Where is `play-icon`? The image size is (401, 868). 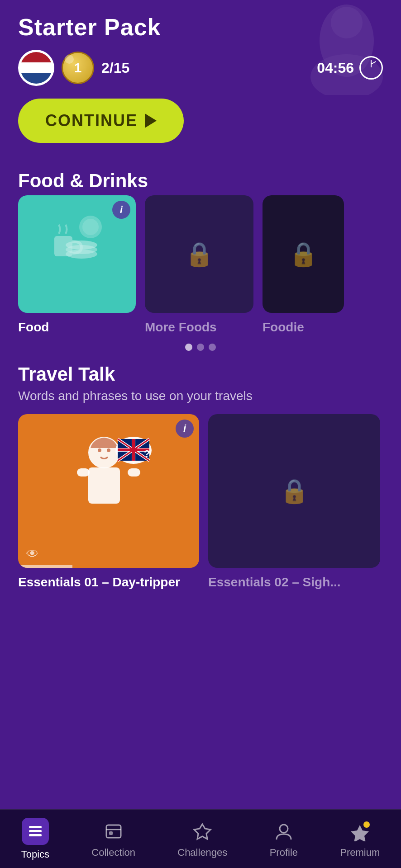
play-icon is located at coordinates (151, 121).